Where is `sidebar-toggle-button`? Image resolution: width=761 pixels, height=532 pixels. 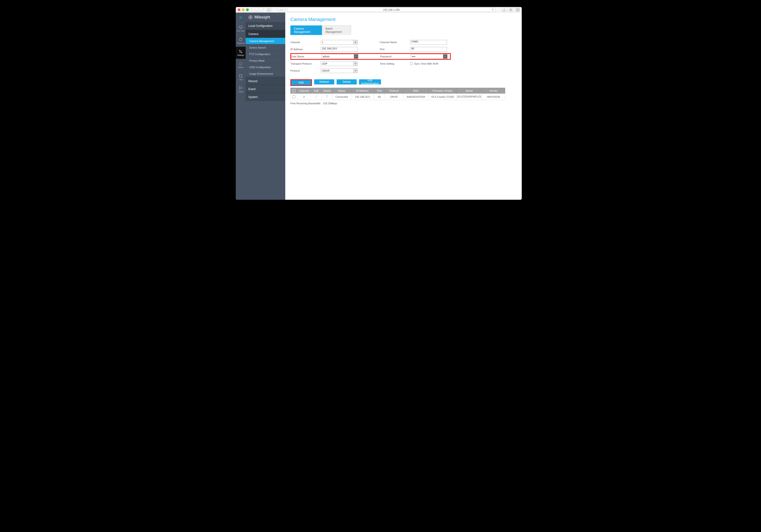
sidebar-toggle-button is located at coordinates (269, 10).